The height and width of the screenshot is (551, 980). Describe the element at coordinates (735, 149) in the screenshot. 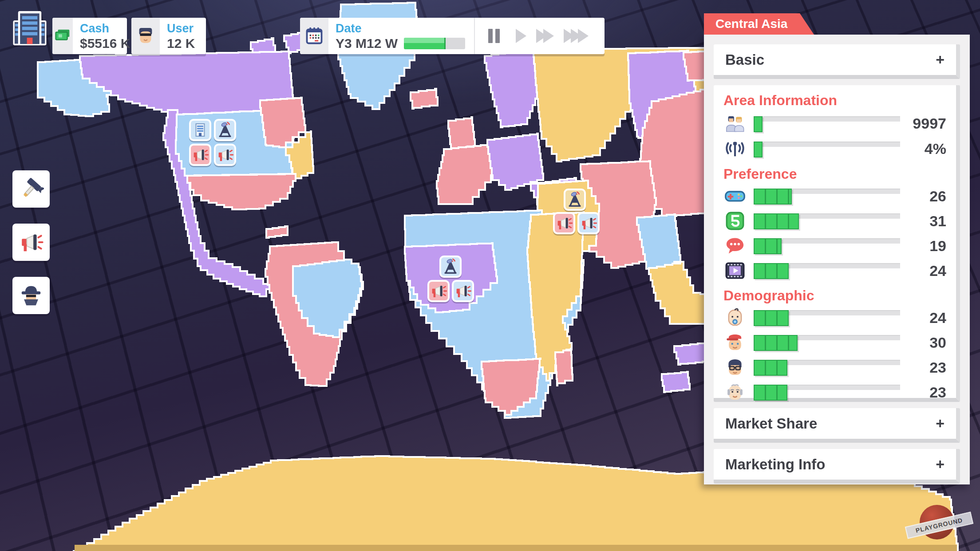

I see `signal-icon` at that location.